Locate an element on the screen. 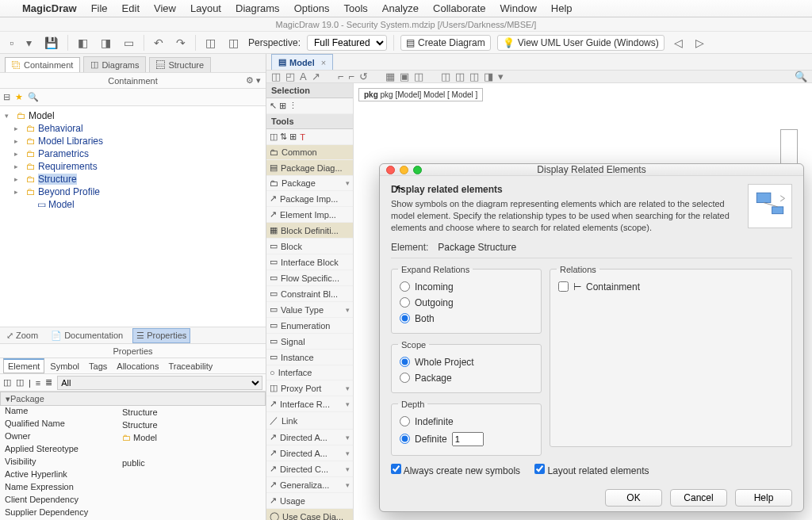 The image size is (812, 520). palette-item: ↗Directed C...▾ is located at coordinates (309, 469).